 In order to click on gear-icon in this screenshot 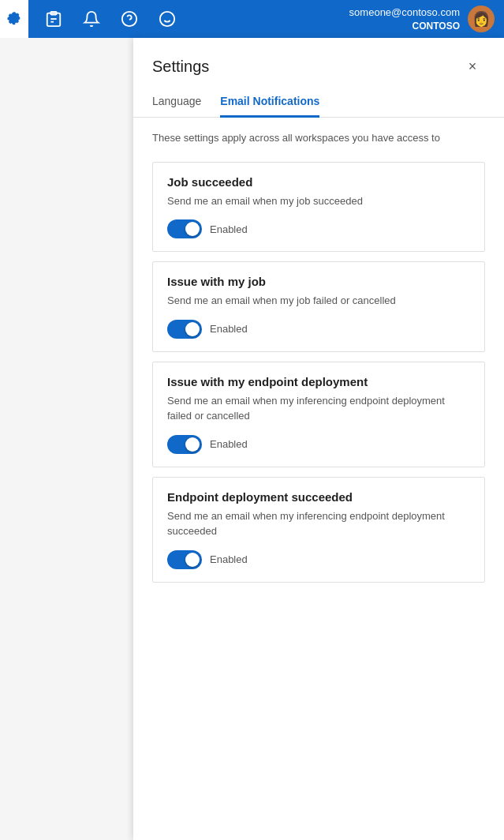, I will do `click(14, 19)`.